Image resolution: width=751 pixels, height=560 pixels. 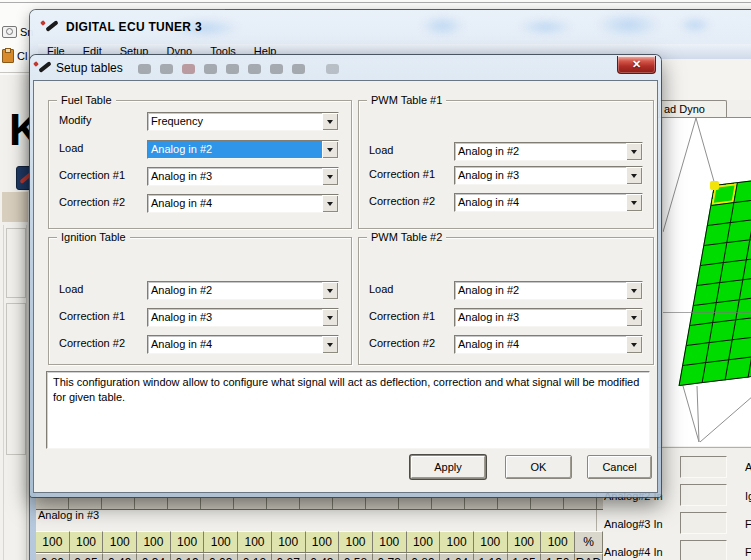 I want to click on pwm2-correction2-combobox: Analog in #4, so click(x=548, y=344).